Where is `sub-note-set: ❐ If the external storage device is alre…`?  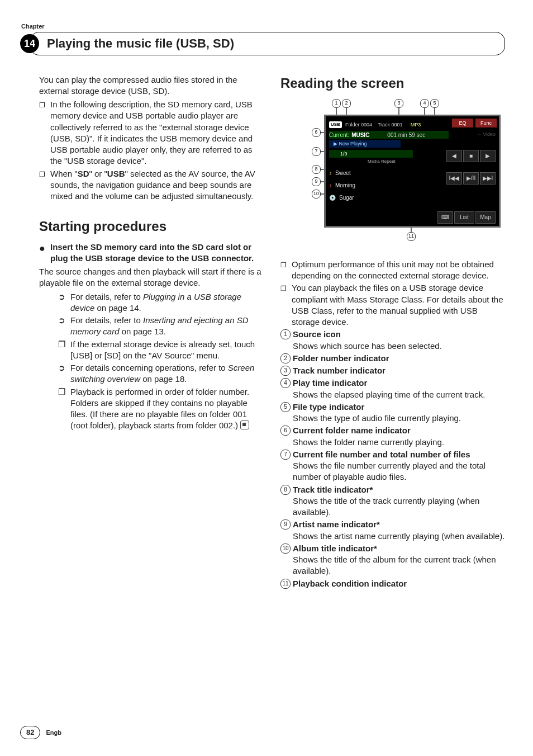
sub-note-set: ❐ If the external storage device is alre… is located at coordinates (161, 350).